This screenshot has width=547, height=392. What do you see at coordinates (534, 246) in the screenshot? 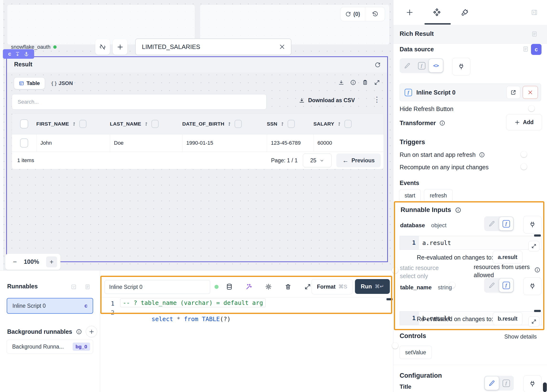
I see `expand-icon` at bounding box center [534, 246].